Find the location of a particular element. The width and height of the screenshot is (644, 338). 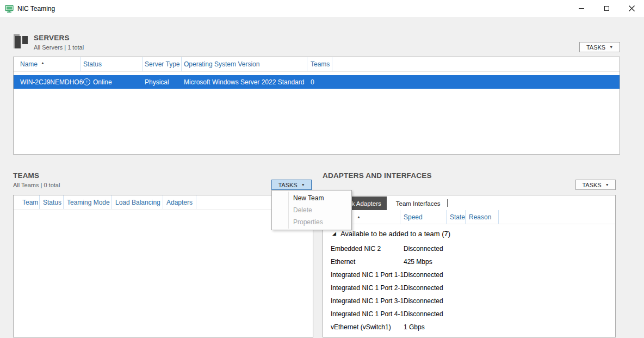

online-status-icon: ↑ is located at coordinates (87, 82).